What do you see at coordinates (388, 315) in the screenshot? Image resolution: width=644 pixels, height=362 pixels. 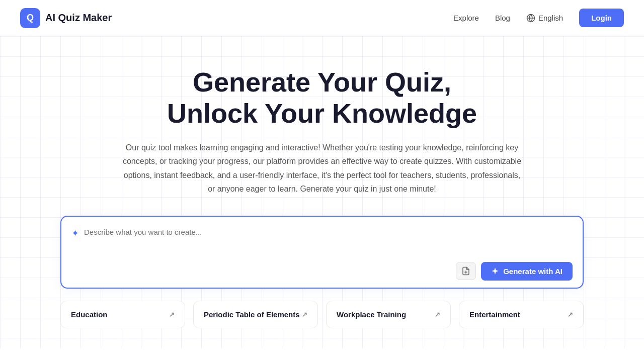 I see `category-card-workplace-training: Workplace Training ↗` at bounding box center [388, 315].